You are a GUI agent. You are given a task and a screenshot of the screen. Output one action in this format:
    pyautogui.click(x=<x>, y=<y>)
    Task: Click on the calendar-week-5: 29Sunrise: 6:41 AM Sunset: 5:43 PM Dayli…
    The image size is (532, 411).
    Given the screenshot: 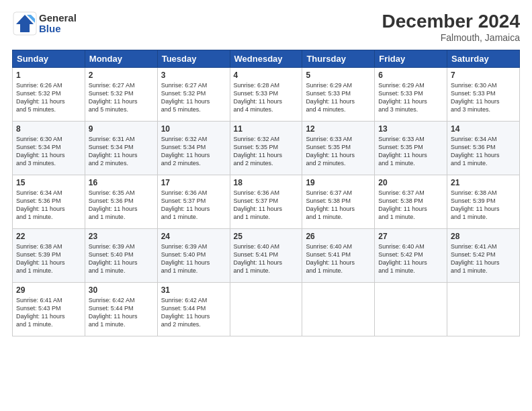 What is the action you would take?
    pyautogui.click(x=266, y=310)
    